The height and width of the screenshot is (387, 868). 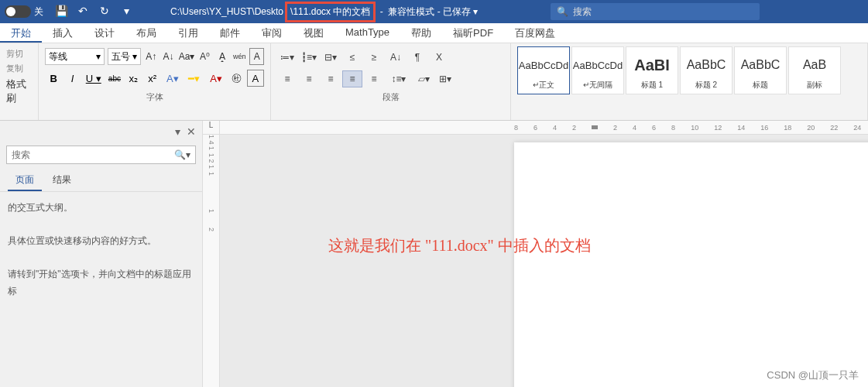 What do you see at coordinates (391, 82) in the screenshot?
I see `paragraph-group: ≔▾ ┇≡▾ ⊟▾ ≤ ≥ A↓ ¶ X ≡ ≡ ≡ ≡ ≡ ↕≡▾ ▱▾ ⊞▾…` at bounding box center [391, 82].